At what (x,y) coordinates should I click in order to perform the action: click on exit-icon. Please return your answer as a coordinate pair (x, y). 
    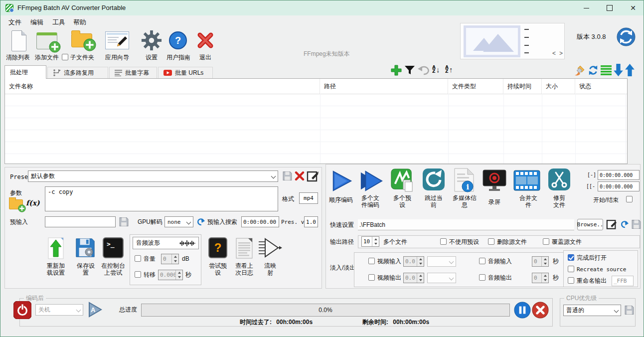
    Looking at the image, I should click on (205, 40).